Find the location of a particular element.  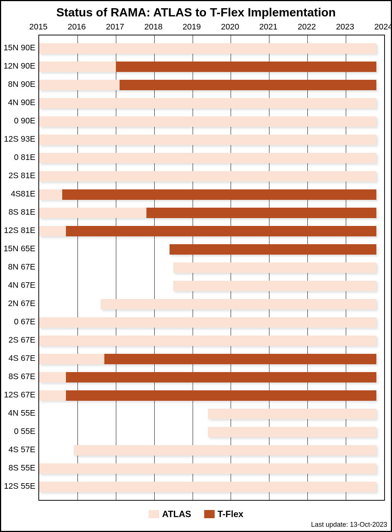

y-tick-label: 8S 67E is located at coordinates (18, 377).